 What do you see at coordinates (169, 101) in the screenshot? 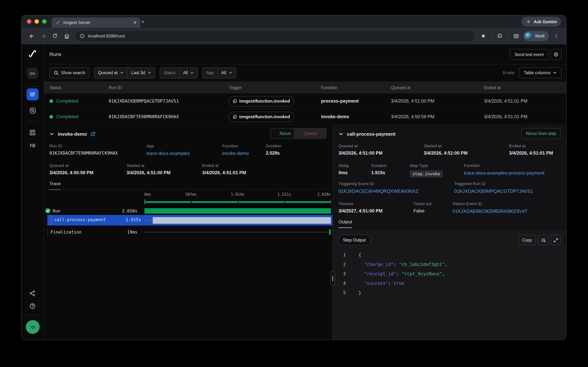
I see `run-id: 01KJXDACKB9MPQACGTDP7JAVS1` at bounding box center [169, 101].